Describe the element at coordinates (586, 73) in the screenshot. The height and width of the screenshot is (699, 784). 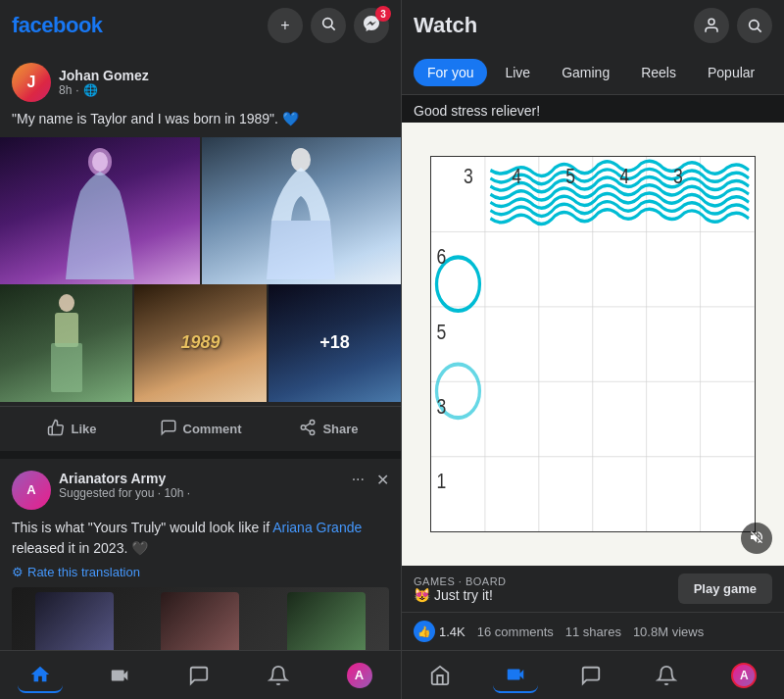
I see `tab-gaming: Gaming` at that location.